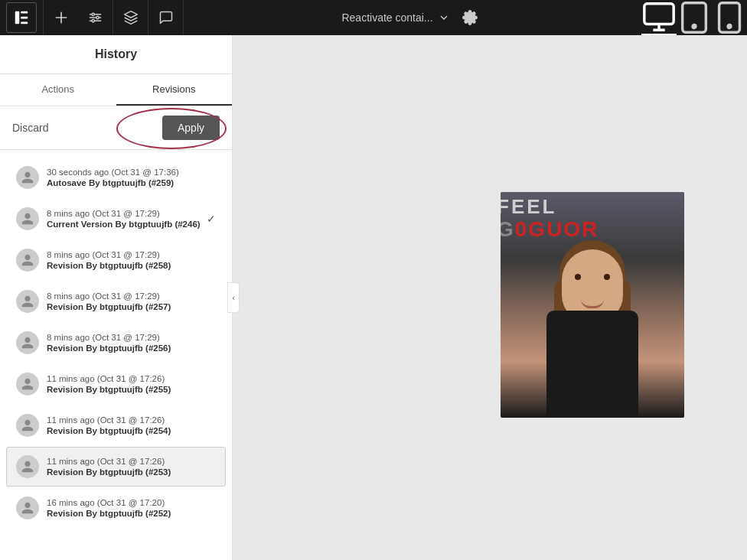  Describe the element at coordinates (592, 304) in the screenshot. I see `smile` at that location.